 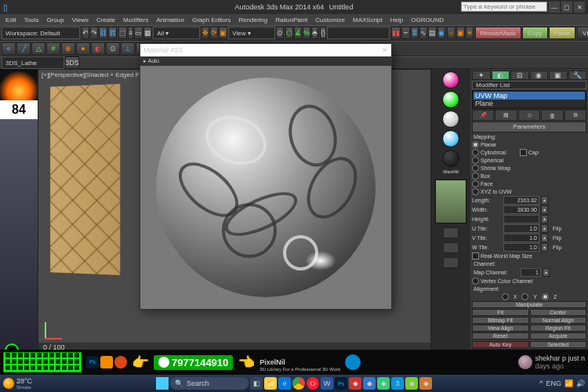 I want to click on tray-volume-icon: 🔊, so click(x=580, y=383).